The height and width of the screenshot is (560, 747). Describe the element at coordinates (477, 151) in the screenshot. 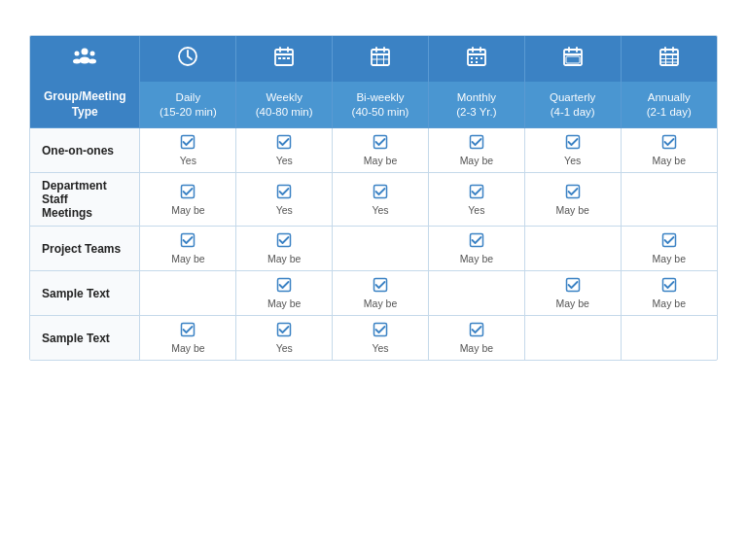

I see `cell-0-3: May be` at that location.